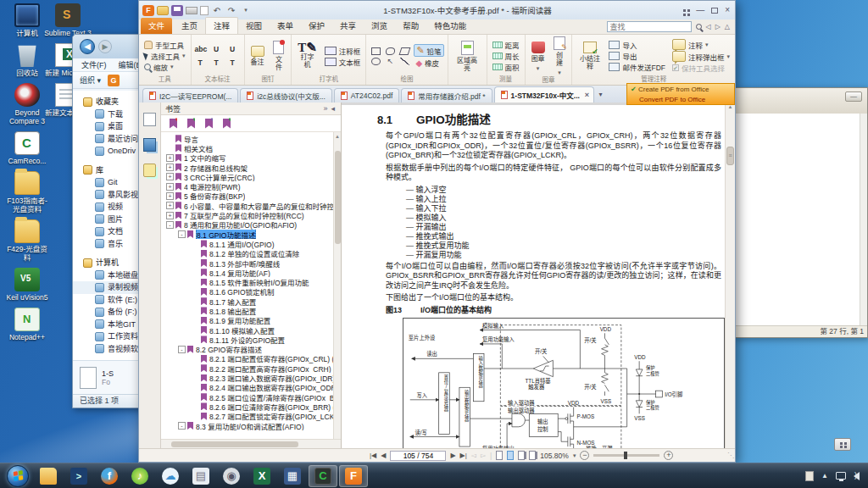 Image resolution: width=868 pixels, height=488 pixels. What do you see at coordinates (453, 456) in the screenshot?
I see `next-page-icon: ▶` at bounding box center [453, 456].